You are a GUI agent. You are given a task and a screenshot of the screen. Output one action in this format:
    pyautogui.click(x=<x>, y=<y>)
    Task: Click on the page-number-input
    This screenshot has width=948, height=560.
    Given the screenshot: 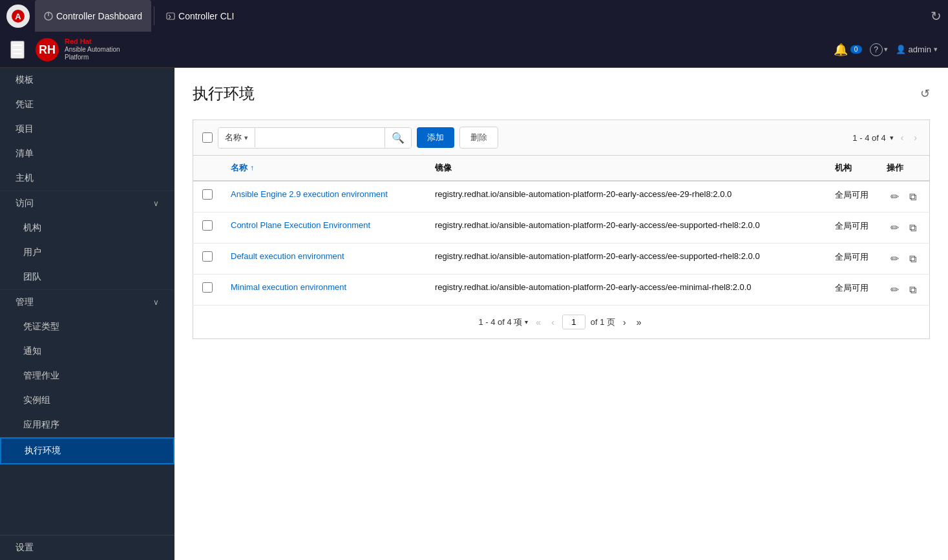 What is the action you would take?
    pyautogui.click(x=574, y=322)
    